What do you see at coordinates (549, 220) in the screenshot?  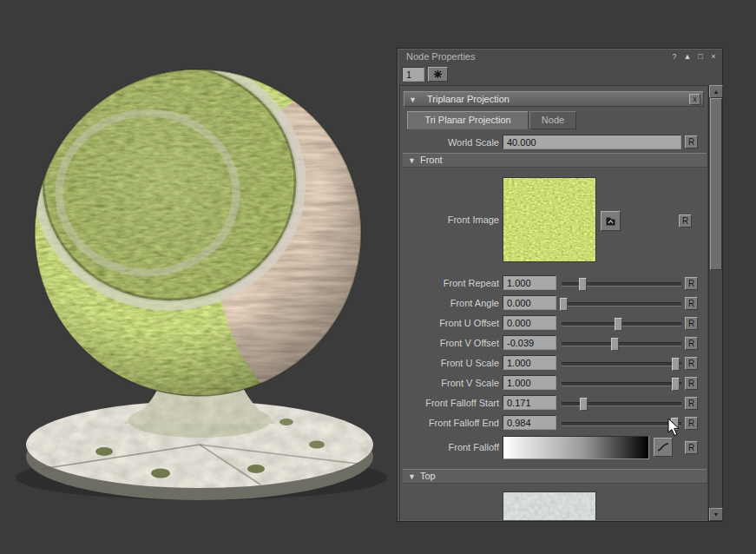 I see `front-image-thumbnail` at bounding box center [549, 220].